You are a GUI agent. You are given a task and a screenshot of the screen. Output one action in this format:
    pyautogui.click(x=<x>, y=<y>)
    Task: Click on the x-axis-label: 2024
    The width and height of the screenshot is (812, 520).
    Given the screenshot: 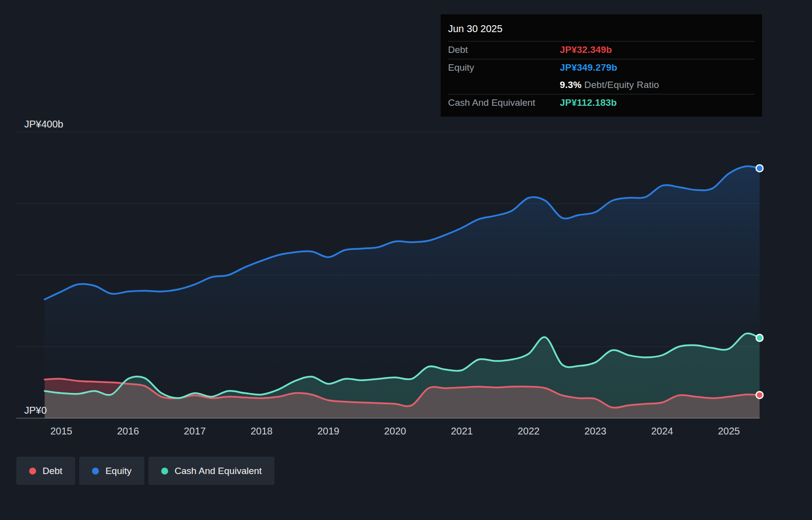 What is the action you would take?
    pyautogui.click(x=663, y=431)
    